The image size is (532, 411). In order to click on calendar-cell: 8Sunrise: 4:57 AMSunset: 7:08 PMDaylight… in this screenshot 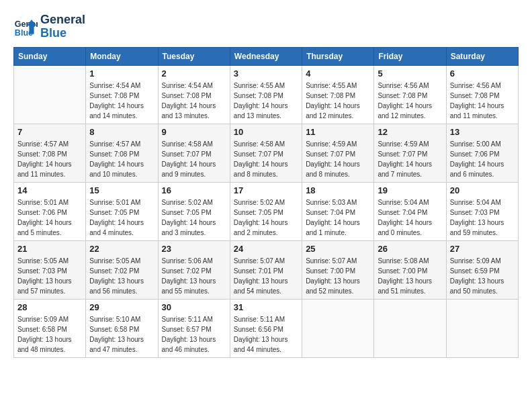, I will do `click(122, 153)`.